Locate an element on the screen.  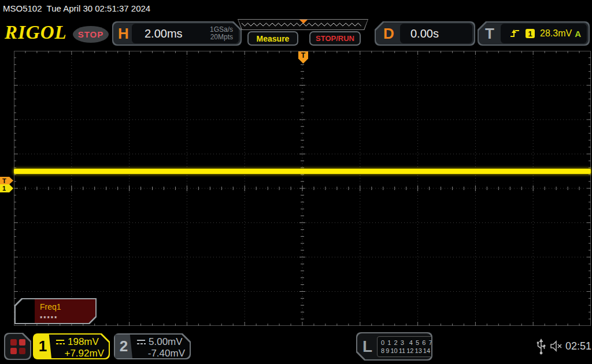
d-label: D is located at coordinates (388, 34).